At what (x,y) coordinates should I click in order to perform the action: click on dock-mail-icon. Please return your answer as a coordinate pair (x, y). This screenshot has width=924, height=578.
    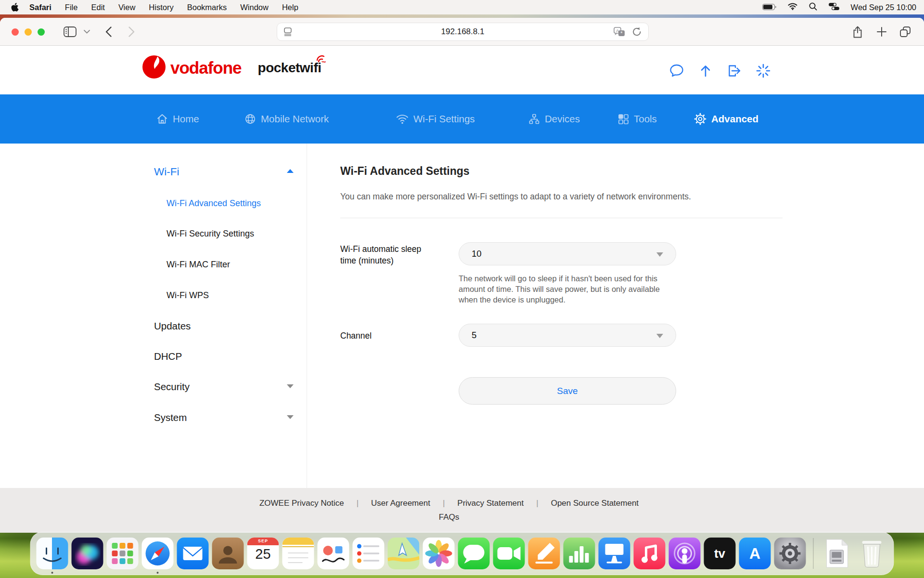
    Looking at the image, I should click on (193, 553).